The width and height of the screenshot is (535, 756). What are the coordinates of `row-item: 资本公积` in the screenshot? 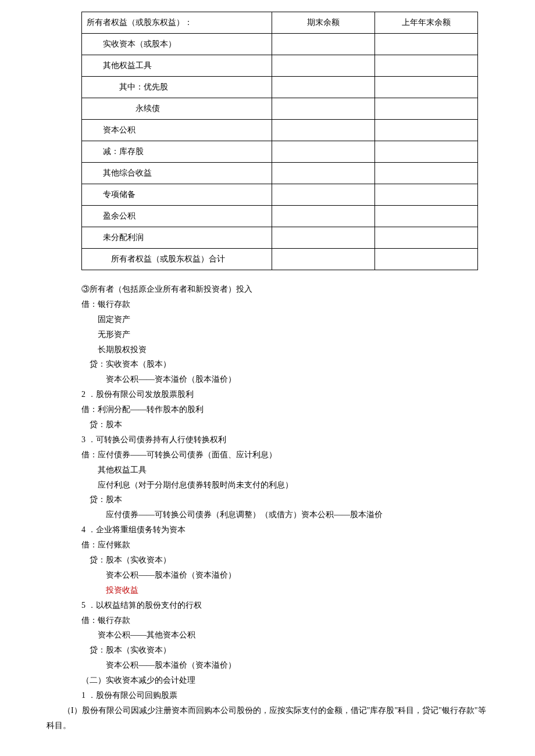 It's located at (177, 130).